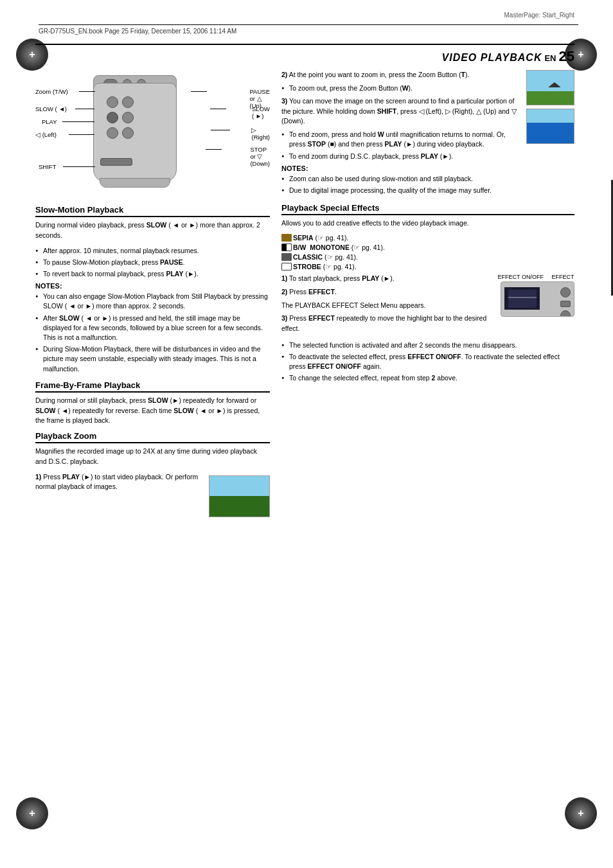 The image size is (613, 868). What do you see at coordinates (153, 387) in the screenshot?
I see `frame-by-frame-heading: Frame-By-Frame Playback` at bounding box center [153, 387].